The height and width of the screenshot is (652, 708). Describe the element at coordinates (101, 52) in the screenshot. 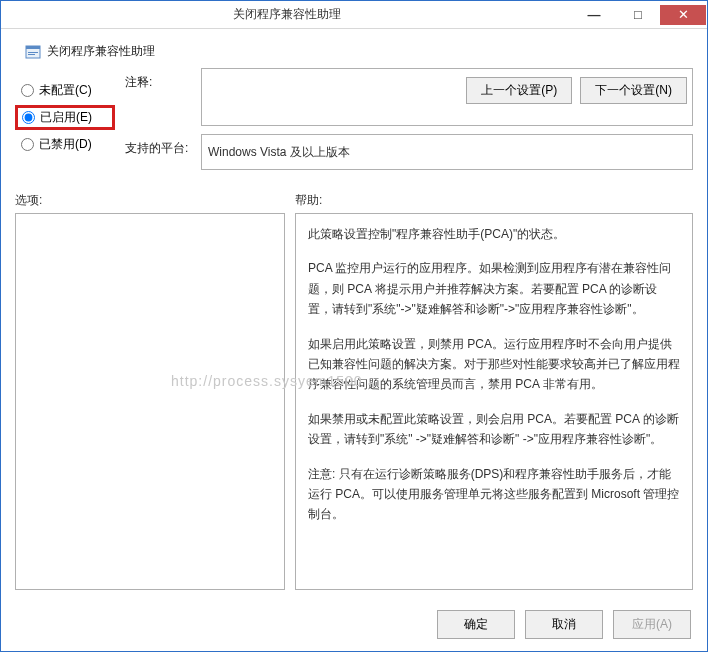

I see `heading-text: 关闭程序兼容性助理` at that location.